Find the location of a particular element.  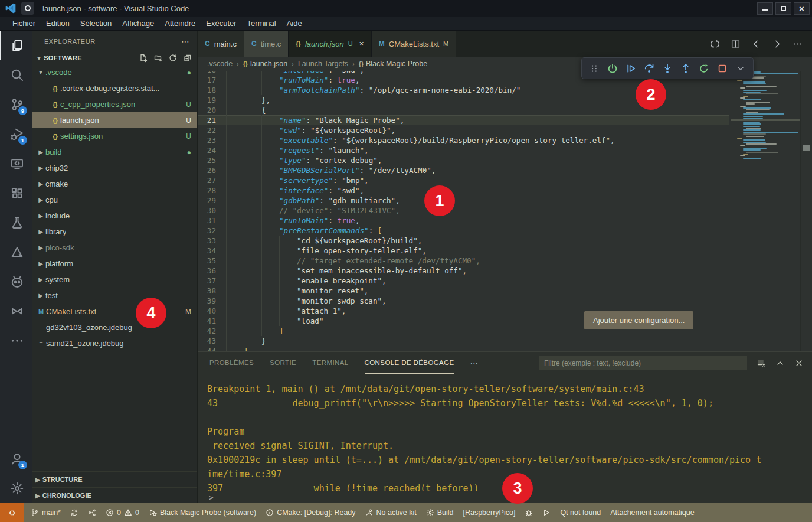

activity-platformio is located at coordinates (17, 282).